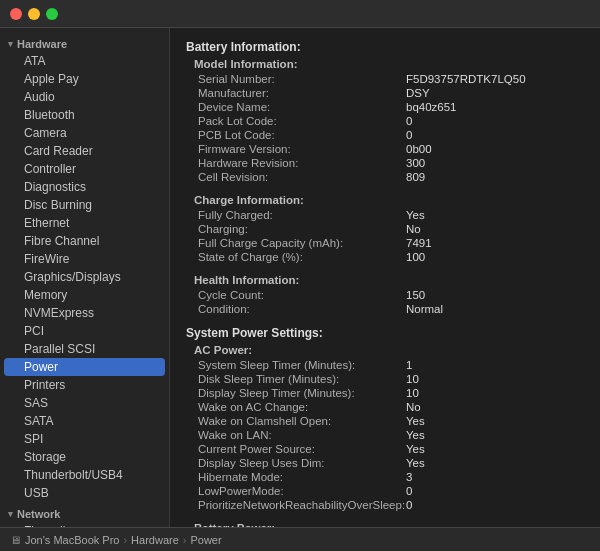 This screenshot has width=600, height=551. What do you see at coordinates (389, 64) in the screenshot?
I see `sub-section-title: Model Information:` at bounding box center [389, 64].